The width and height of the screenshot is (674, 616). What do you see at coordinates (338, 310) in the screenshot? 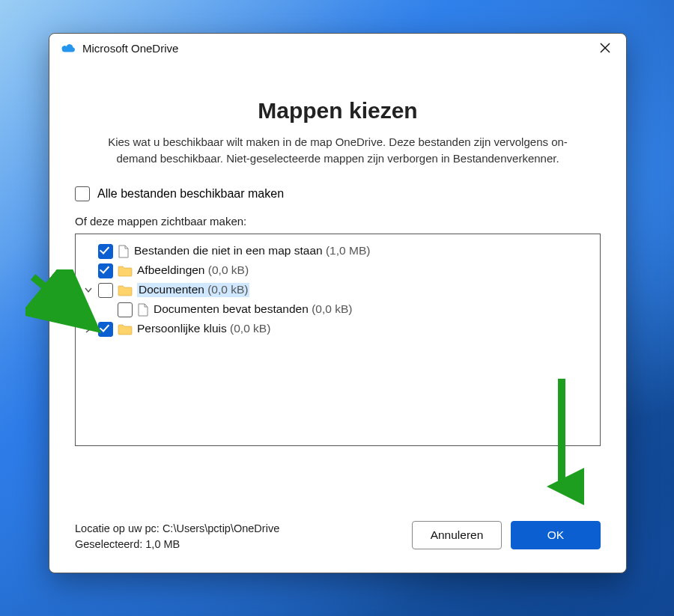
I see `tree-row: Documenten bevat bestanden (0,0 kB)` at bounding box center [338, 310].